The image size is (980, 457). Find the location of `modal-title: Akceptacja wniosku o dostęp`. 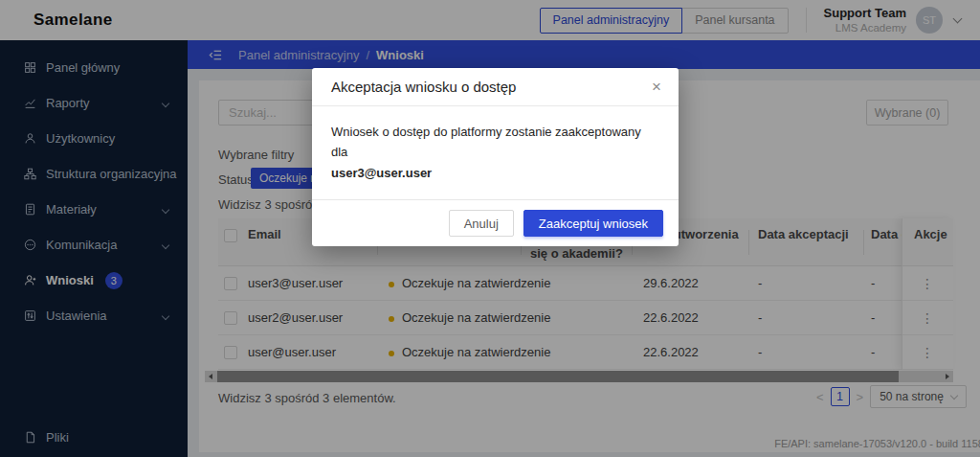

modal-title: Akceptacja wniosku o dostęp is located at coordinates (423, 86).